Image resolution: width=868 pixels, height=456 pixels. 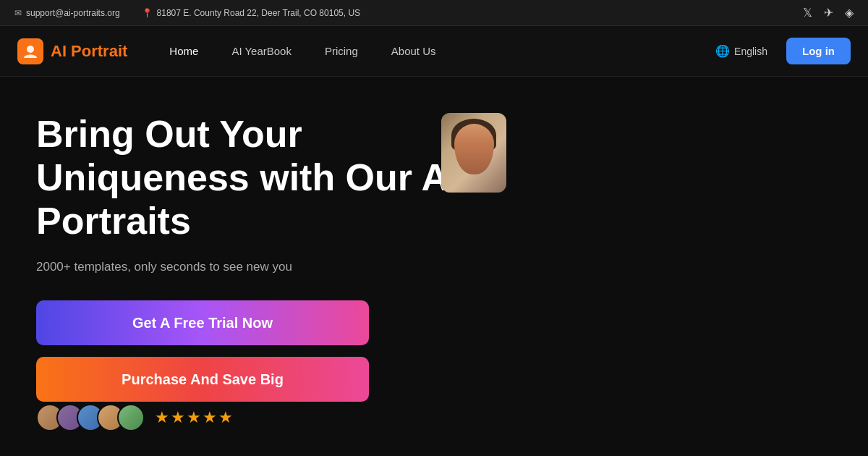 What do you see at coordinates (434, 51) in the screenshot?
I see `navbar: AI Portrait Home AI YearBook Pricing Abo…` at bounding box center [434, 51].